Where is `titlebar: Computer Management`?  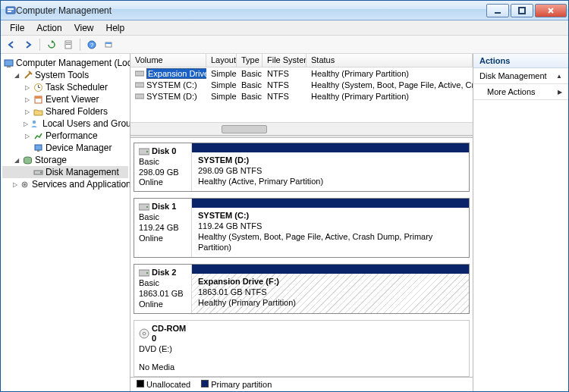 titlebar: Computer Management is located at coordinates (284, 11).